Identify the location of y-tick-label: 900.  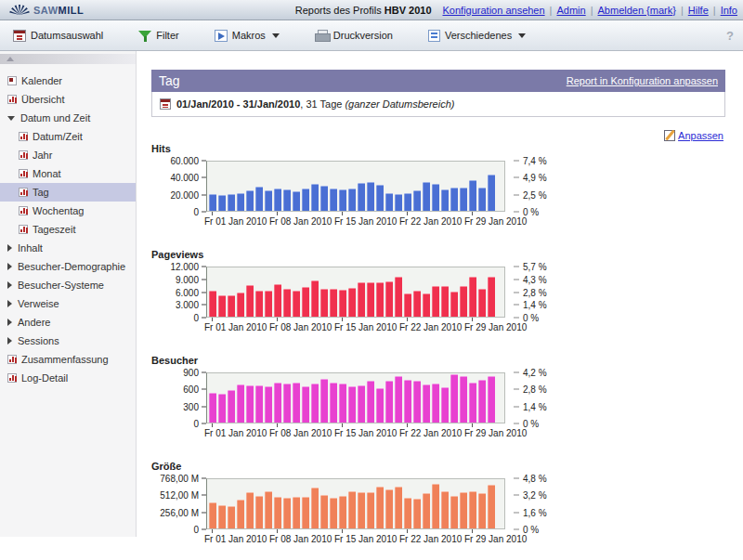
(195, 373).